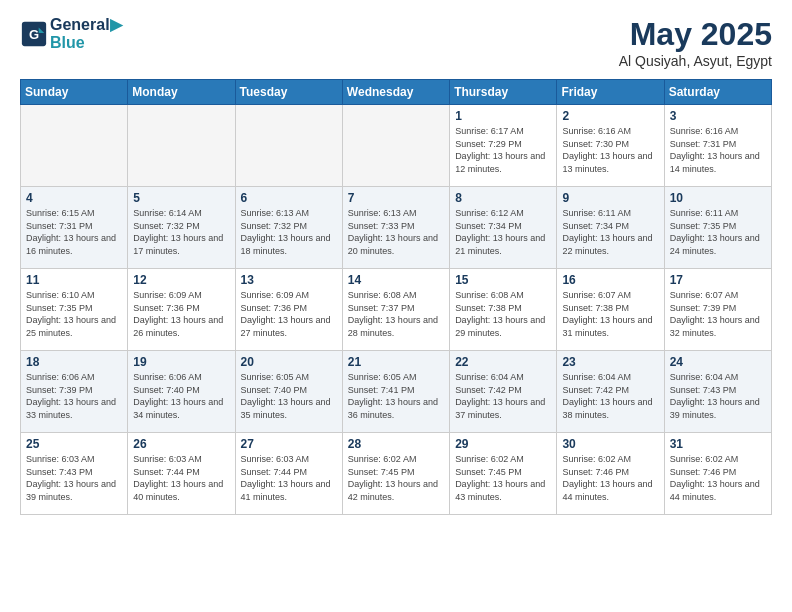 Image resolution: width=792 pixels, height=612 pixels. I want to click on day-number: 28, so click(396, 444).